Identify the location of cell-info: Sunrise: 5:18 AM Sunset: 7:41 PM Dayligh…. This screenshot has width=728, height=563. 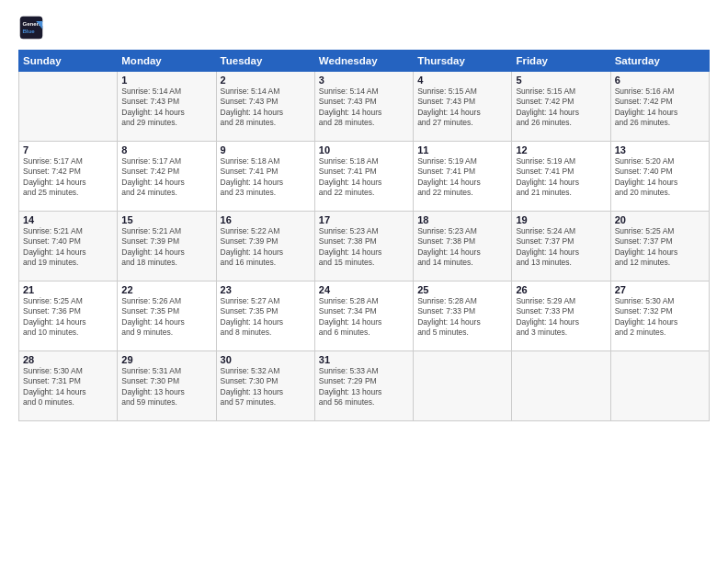
(266, 178).